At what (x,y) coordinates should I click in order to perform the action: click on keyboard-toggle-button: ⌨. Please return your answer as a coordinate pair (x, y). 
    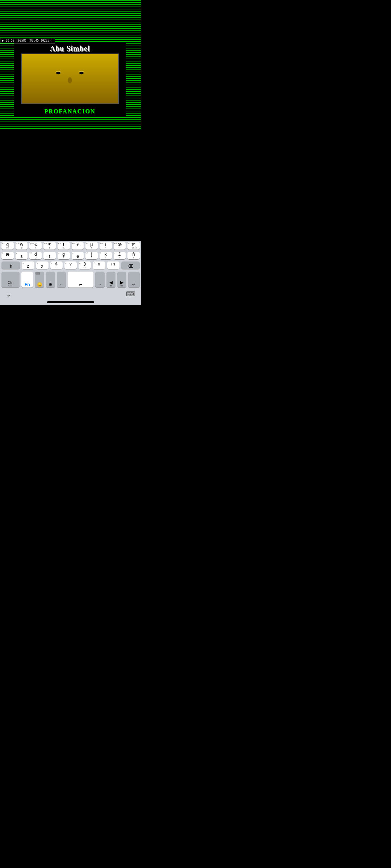
    Looking at the image, I should click on (131, 294).